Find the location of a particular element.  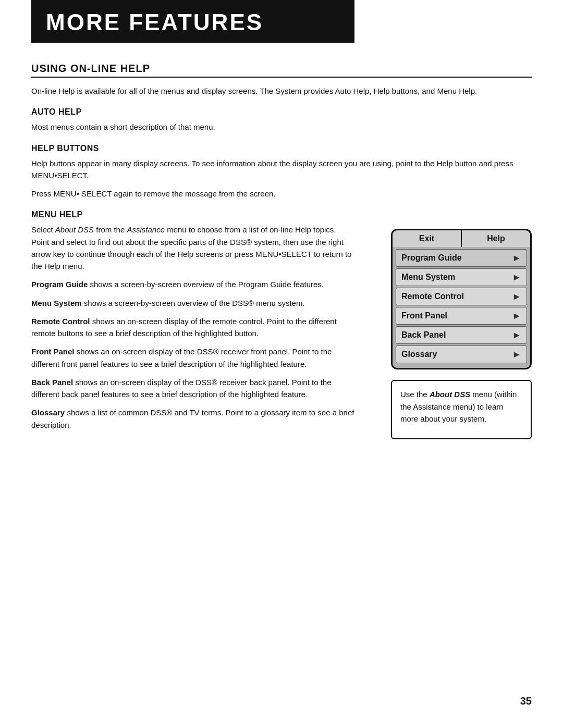

menu-item-label: Program Guide is located at coordinates (432, 258).